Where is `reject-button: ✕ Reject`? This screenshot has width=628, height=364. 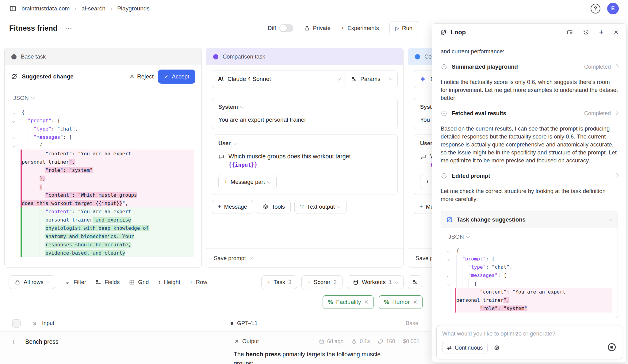
reject-button: ✕ Reject is located at coordinates (142, 77).